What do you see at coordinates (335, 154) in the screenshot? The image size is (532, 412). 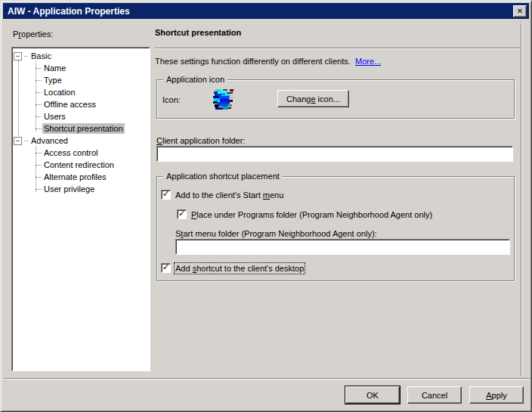 I see `client-folder-field` at bounding box center [335, 154].